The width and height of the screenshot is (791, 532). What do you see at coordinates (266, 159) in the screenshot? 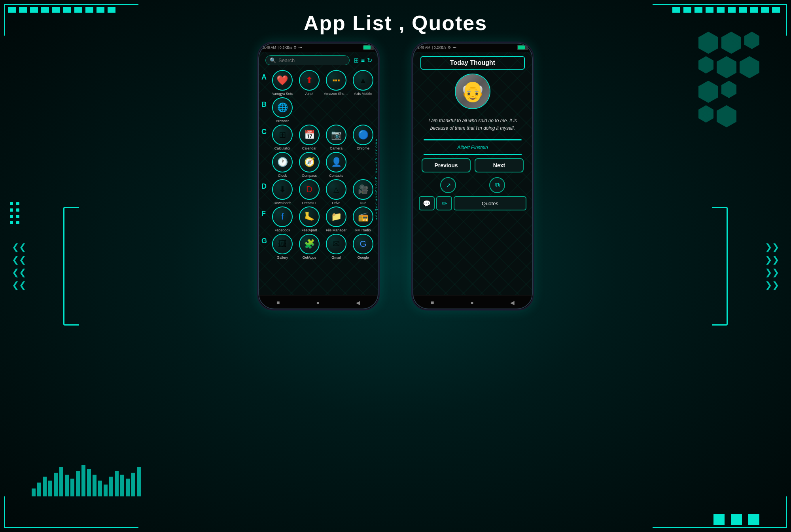
I see `section-letter-c2: C` at bounding box center [266, 159].